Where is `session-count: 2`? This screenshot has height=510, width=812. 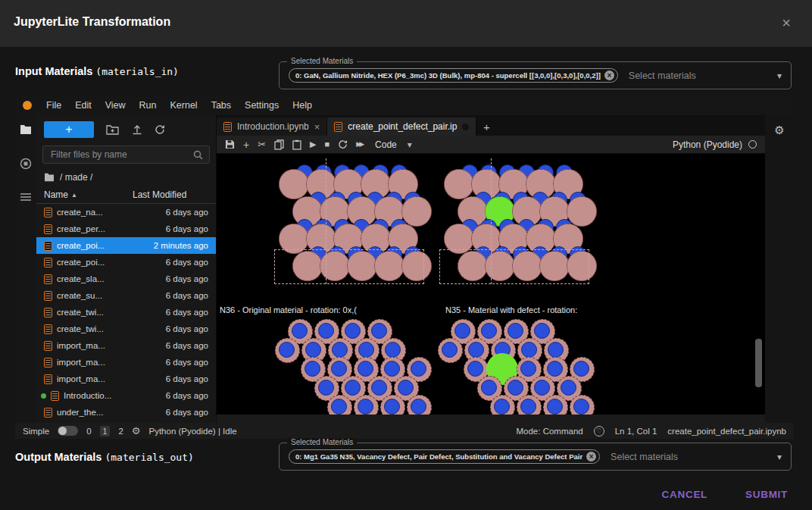 session-count: 2 is located at coordinates (120, 431).